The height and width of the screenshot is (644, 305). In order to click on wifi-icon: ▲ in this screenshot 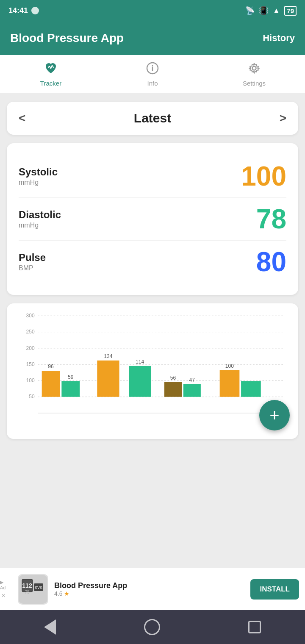, I will do `click(276, 11)`.